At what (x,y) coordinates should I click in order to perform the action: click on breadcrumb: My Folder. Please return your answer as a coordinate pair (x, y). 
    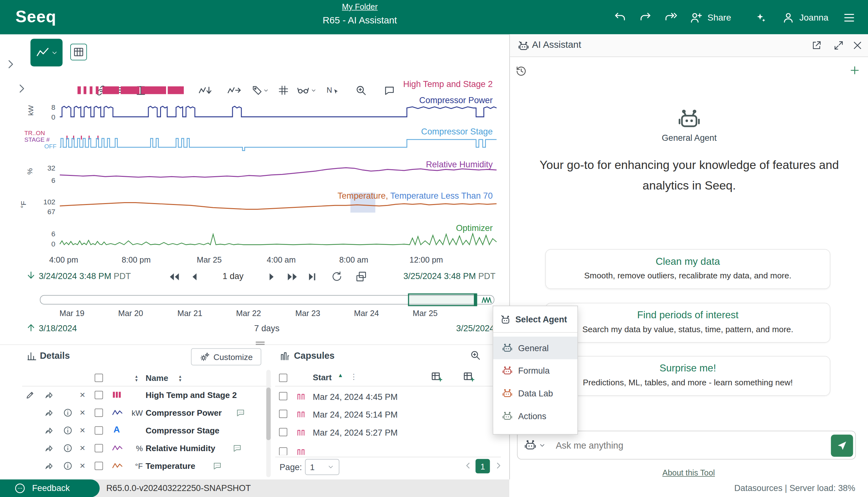
    Looking at the image, I should click on (360, 6).